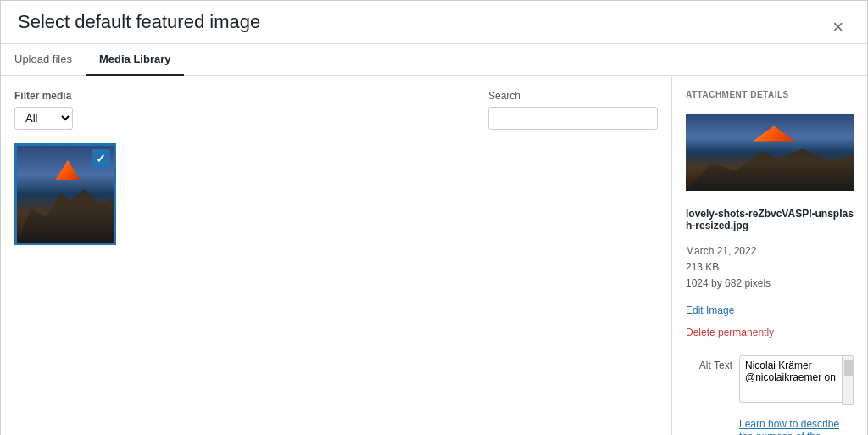  What do you see at coordinates (770, 268) in the screenshot?
I see `attachment-meta: March 21, 2022 213 KB 1024 by 682 pixels` at bounding box center [770, 268].